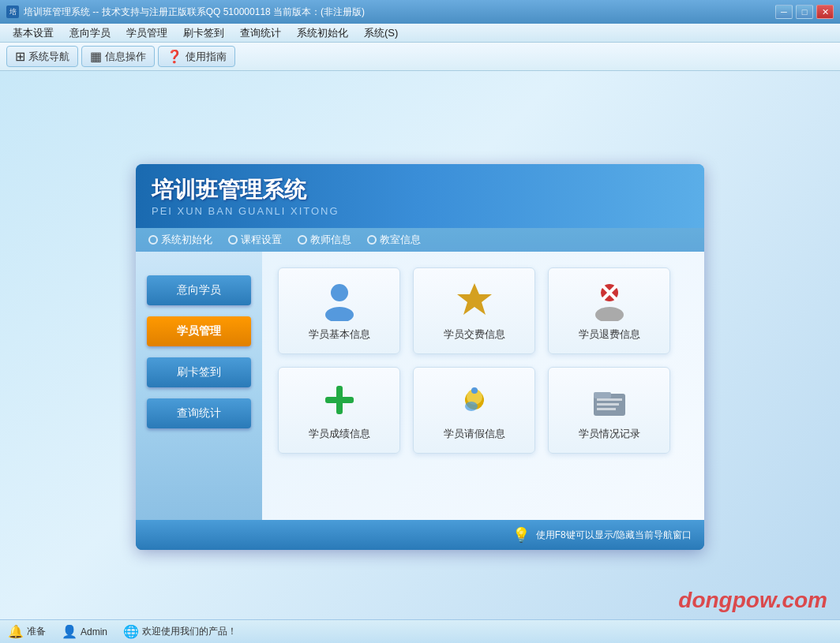 The height and width of the screenshot is (643, 840). What do you see at coordinates (420, 12) in the screenshot?
I see `title-bar: 培 培训班管理系统 -- 技术支持与注册正版联系QQ 510000118 当前版…` at bounding box center [420, 12].